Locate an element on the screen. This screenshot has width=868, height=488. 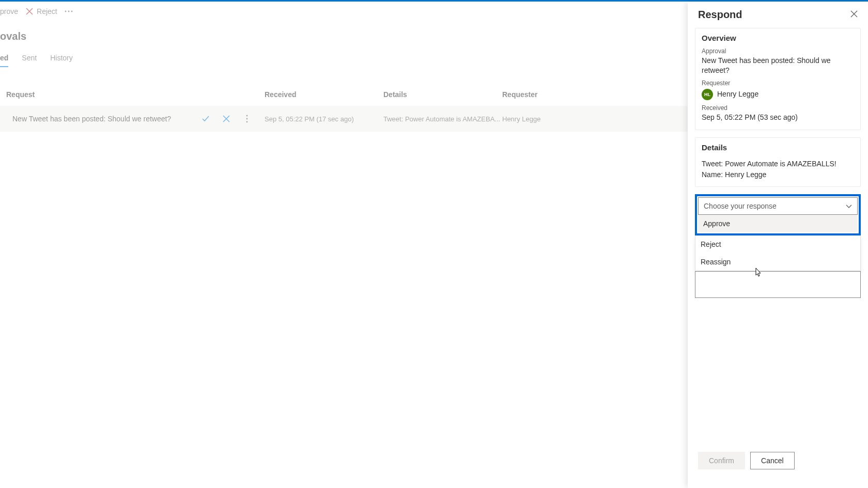
requester-name: Henry Legge is located at coordinates (738, 94).